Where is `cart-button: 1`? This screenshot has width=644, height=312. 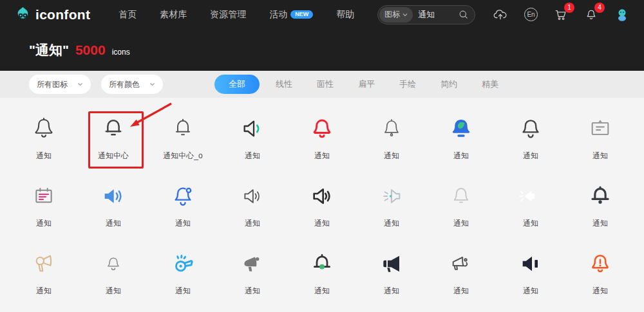 cart-button: 1 is located at coordinates (561, 15).